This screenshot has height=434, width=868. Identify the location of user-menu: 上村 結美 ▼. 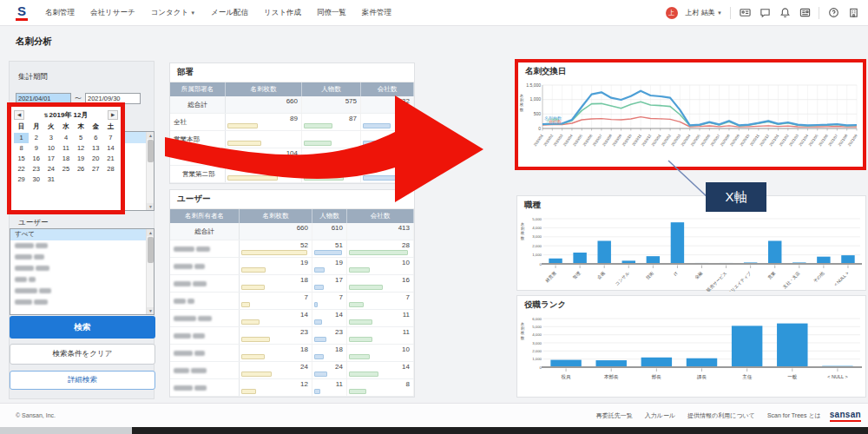
(704, 12).